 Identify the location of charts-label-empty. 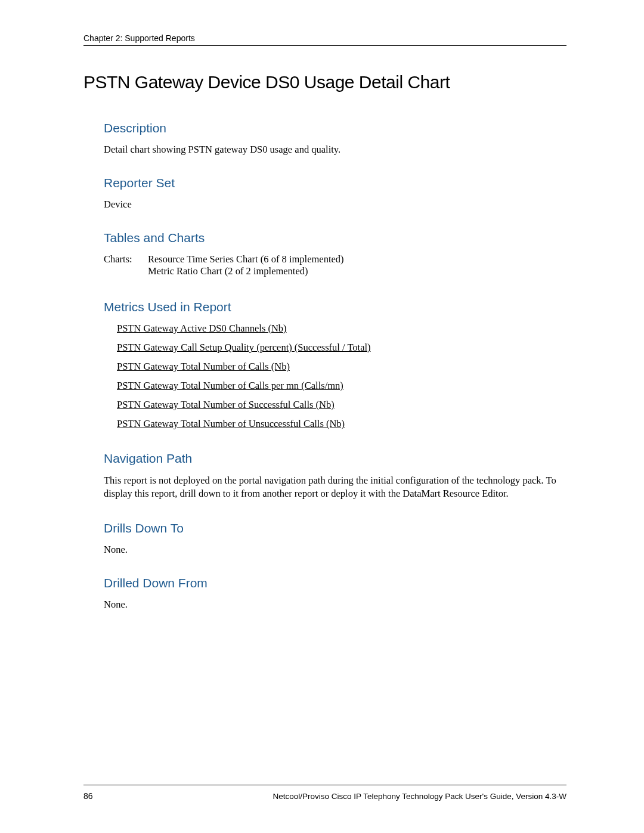
(126, 271).